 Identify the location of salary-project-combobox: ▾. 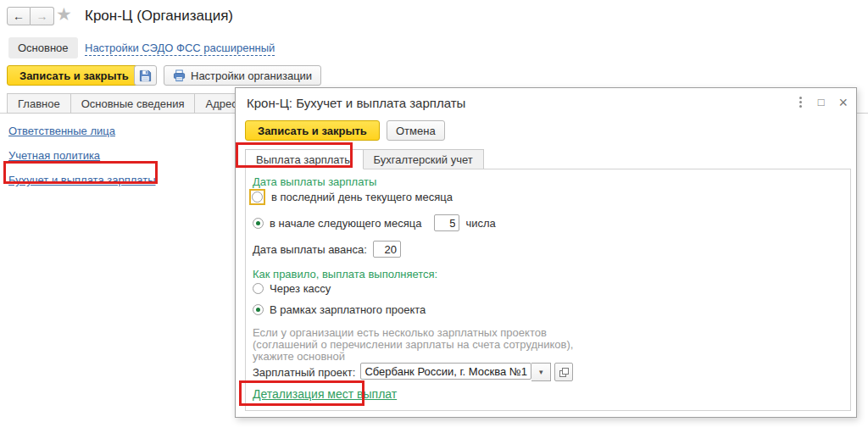
(466, 372).